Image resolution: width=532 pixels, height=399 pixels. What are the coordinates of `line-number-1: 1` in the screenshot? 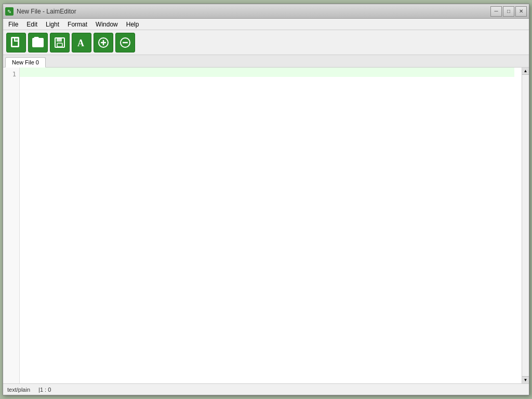 It's located at (9, 74).